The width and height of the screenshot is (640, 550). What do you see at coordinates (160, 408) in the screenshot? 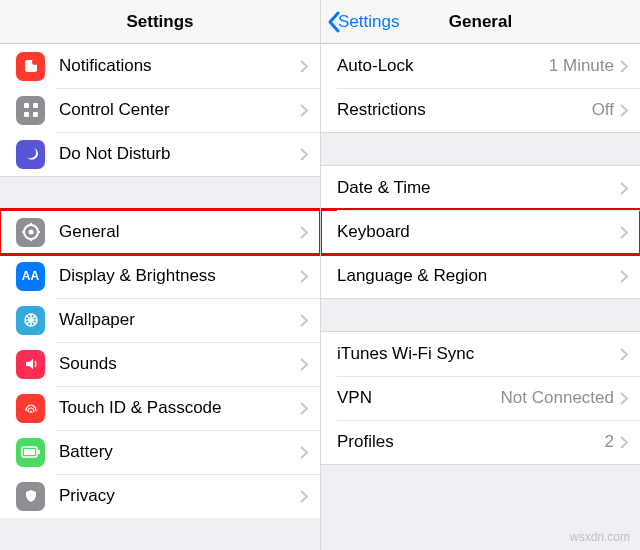
I see `row-touch-id-passcode: Touch ID & Passcode` at bounding box center [160, 408].